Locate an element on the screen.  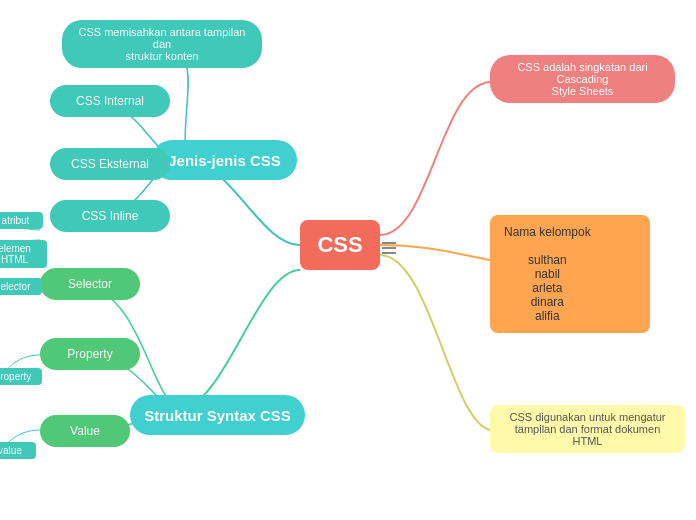
css-eksternal-label: CSS Eksternal is located at coordinates (110, 164).